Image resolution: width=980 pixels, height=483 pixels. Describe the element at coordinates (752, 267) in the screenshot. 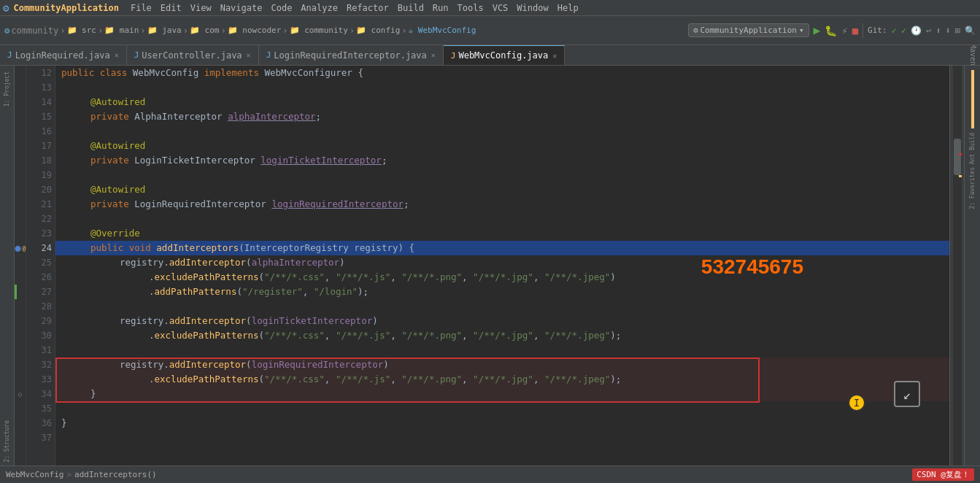

I see `overlay-number: 532745675` at that location.